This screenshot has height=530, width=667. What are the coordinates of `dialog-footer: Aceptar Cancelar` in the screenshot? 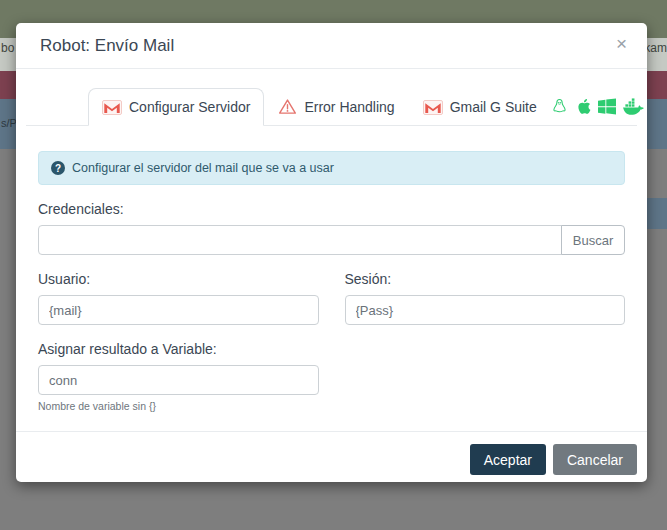 It's located at (332, 456).